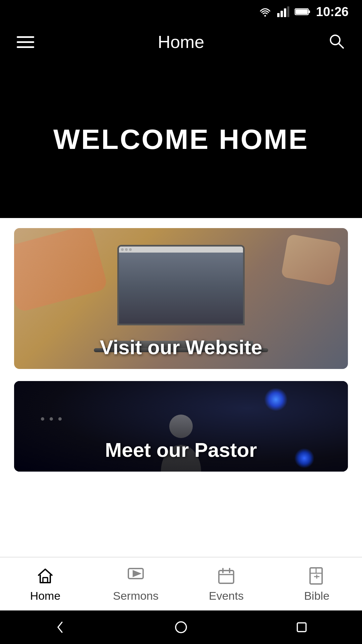 Image resolution: width=362 pixels, height=644 pixels. I want to click on events-icon, so click(226, 576).